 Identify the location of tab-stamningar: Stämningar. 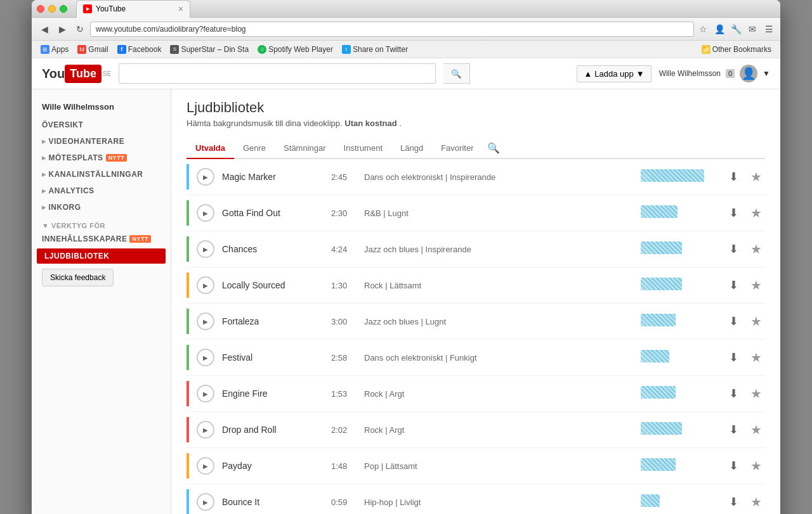
(304, 148).